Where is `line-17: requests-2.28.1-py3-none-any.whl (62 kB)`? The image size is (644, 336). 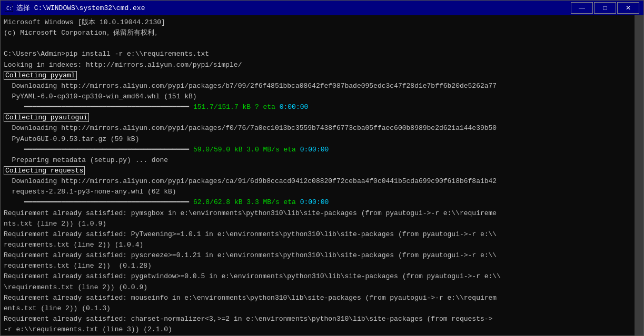
line-17: requests-2.28.1-py3-none-any.whl (62 kB) is located at coordinates (318, 192).